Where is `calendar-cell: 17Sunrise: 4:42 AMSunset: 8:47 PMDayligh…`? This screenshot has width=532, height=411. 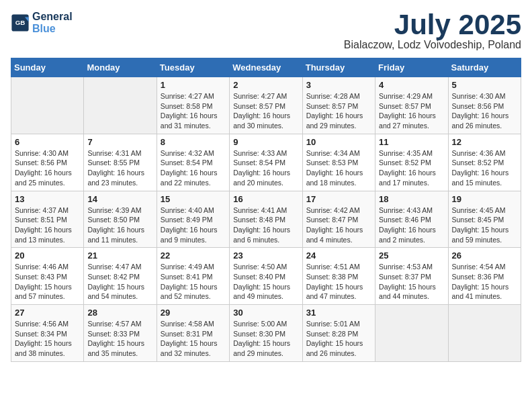 calendar-cell: 17Sunrise: 4:42 AMSunset: 8:47 PMDayligh… is located at coordinates (339, 219).